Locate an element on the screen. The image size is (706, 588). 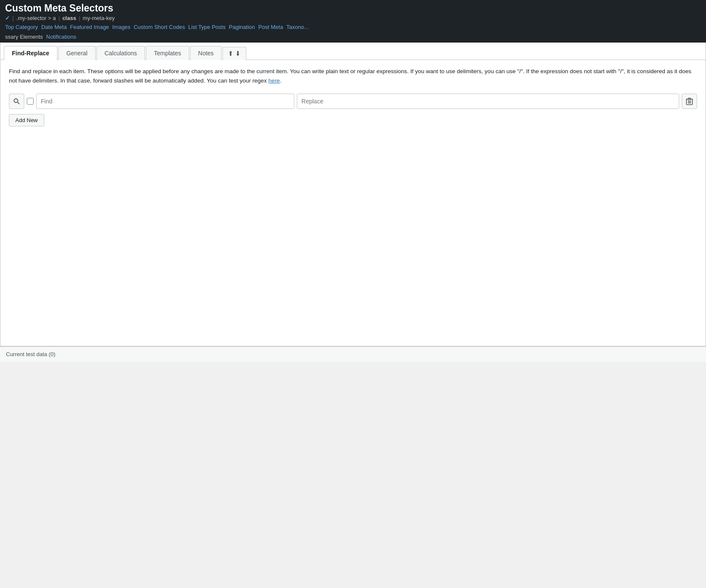
find-replace-row is located at coordinates (353, 101).